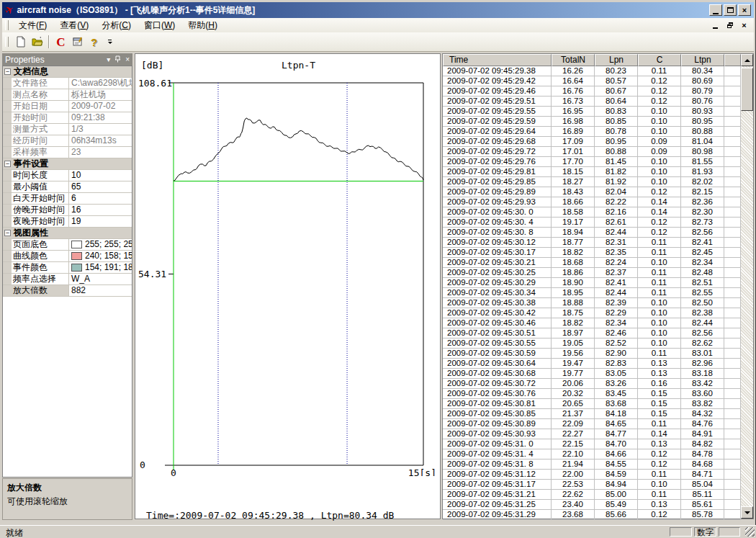 This screenshot has height=538, width=756. I want to click on property-value: 06h34m13s, so click(101, 141).